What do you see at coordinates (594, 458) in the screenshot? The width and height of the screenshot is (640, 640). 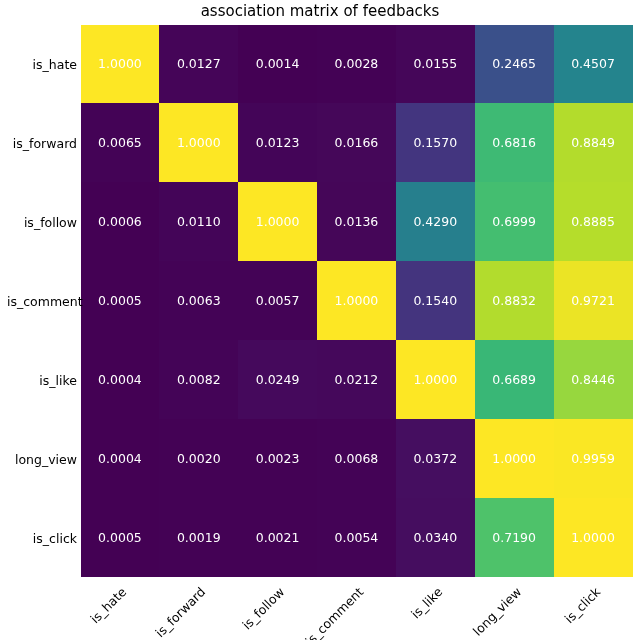 I see `heatmap-cell: 0.9959` at bounding box center [594, 458].